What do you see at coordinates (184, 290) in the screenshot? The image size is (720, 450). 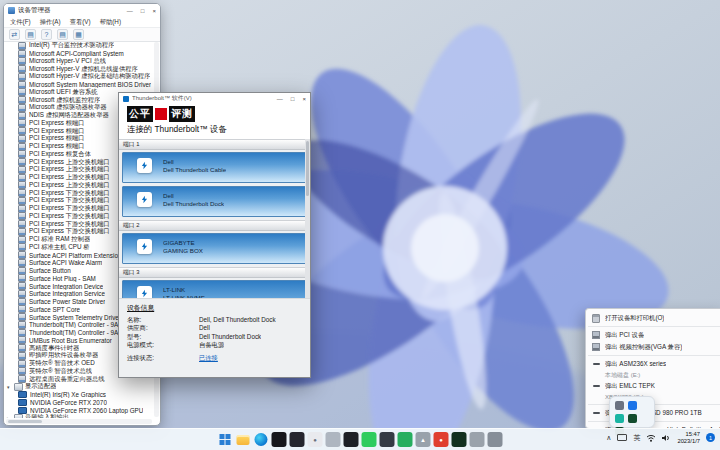 I see `device-vendor: LT-LINK` at bounding box center [184, 290].